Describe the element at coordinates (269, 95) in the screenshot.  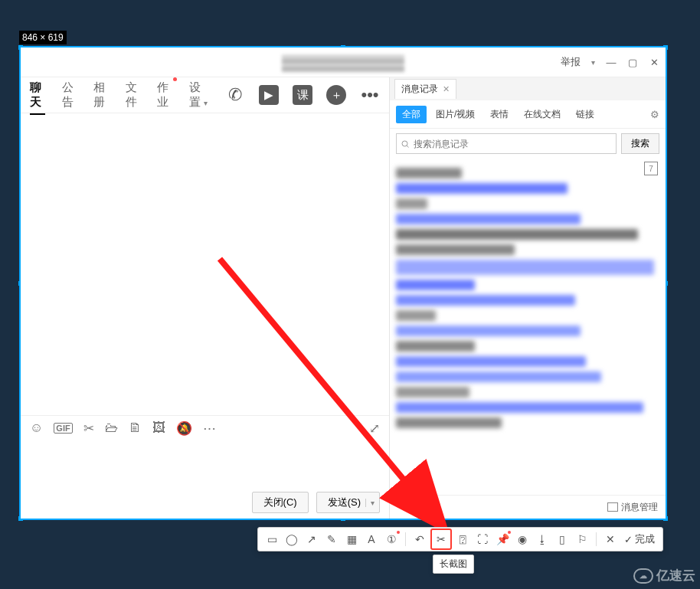
I see `video-call-icon: ▶` at that location.